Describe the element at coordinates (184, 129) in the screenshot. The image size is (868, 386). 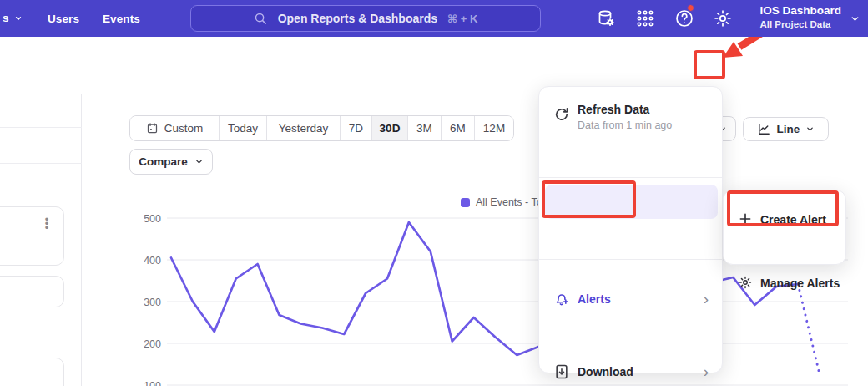
I see `date-range-label: Custom` at that location.